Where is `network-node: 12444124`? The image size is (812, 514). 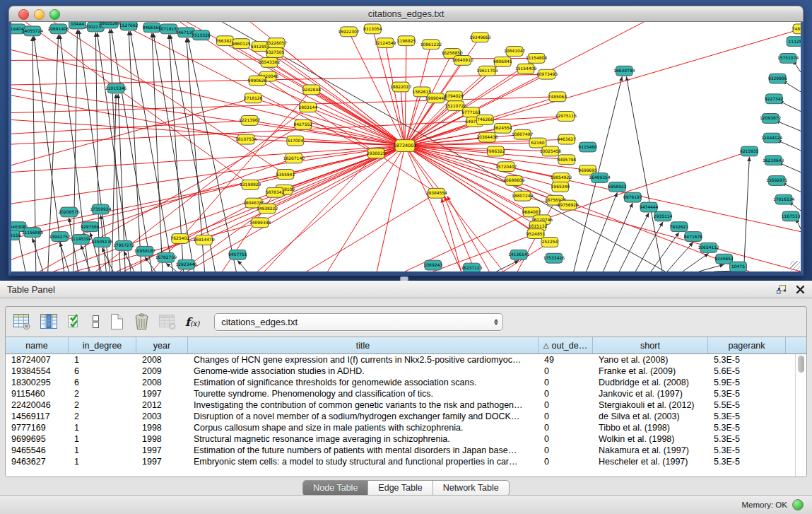 network-node: 12444124 is located at coordinates (772, 138).